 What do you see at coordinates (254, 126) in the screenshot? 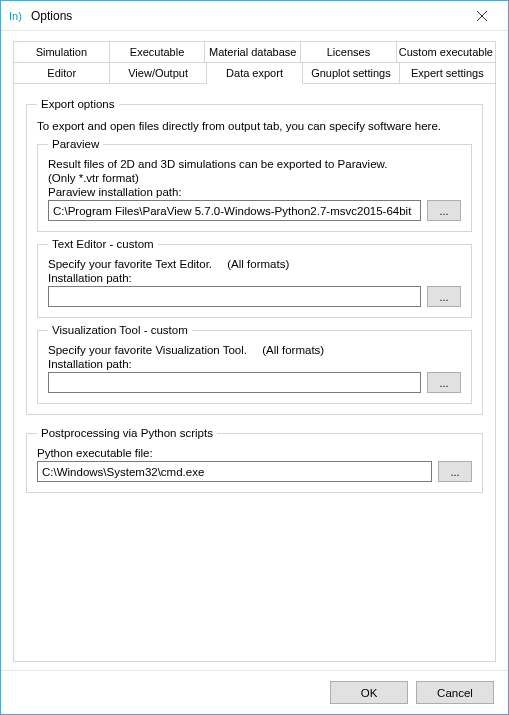
I see `export-options-intro: To export and open files directly from o…` at bounding box center [254, 126].